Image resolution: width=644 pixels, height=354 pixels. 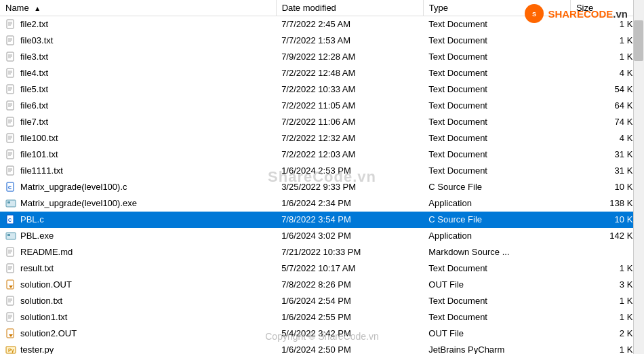 What do you see at coordinates (588, 14) in the screenshot?
I see `logo-text: SHARECODE.vn` at bounding box center [588, 14].